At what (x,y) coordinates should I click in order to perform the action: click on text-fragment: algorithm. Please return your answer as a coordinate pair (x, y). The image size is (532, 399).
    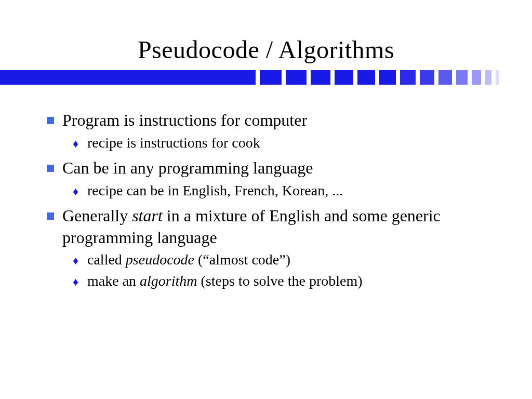
    Looking at the image, I should click on (168, 281).